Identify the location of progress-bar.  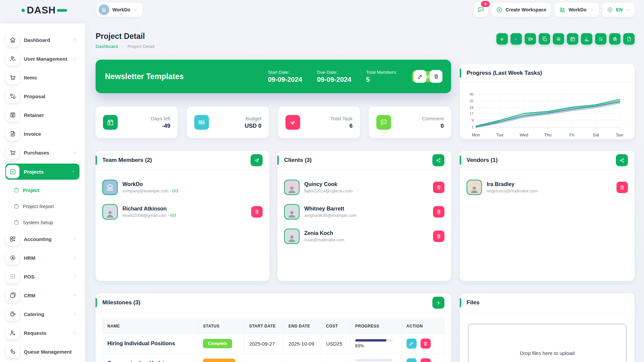
(374, 341).